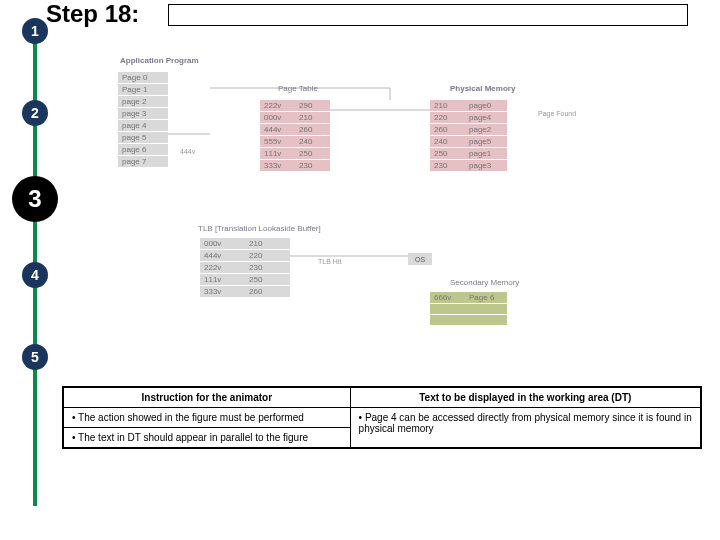  Describe the element at coordinates (268, 244) in the screenshot. I see `tlb-cell: 210` at that location.